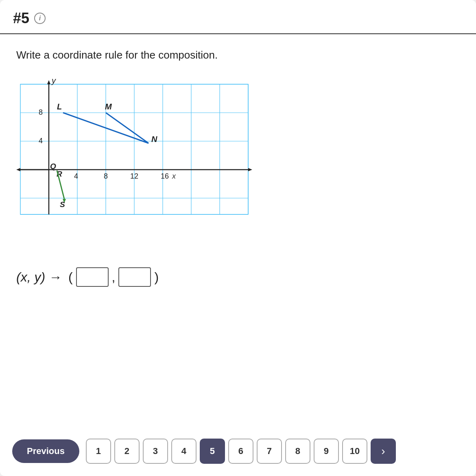 The width and height of the screenshot is (476, 476). What do you see at coordinates (298, 451) in the screenshot?
I see `page-button-8: 8` at bounding box center [298, 451].